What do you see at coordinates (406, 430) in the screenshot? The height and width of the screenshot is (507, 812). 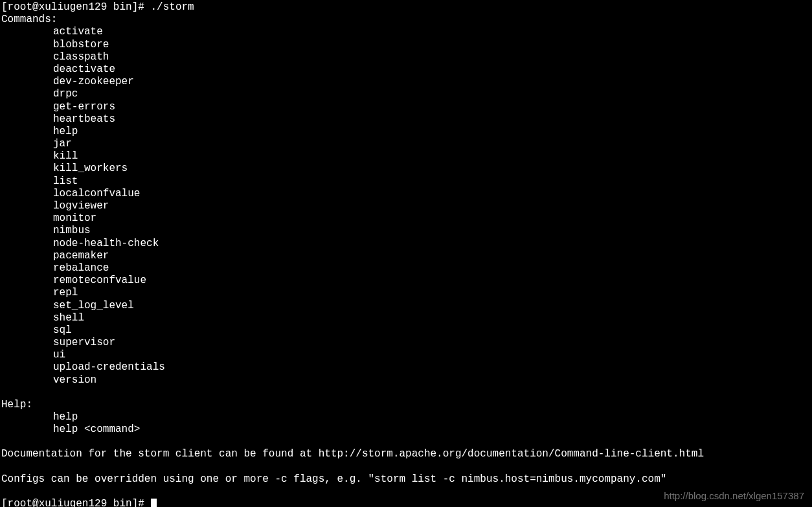 I see `help-item: help <command>` at bounding box center [406, 430].